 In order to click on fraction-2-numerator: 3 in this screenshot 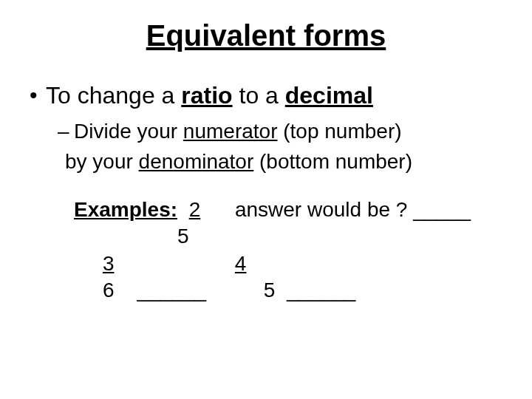, I will do `click(109, 263)`.